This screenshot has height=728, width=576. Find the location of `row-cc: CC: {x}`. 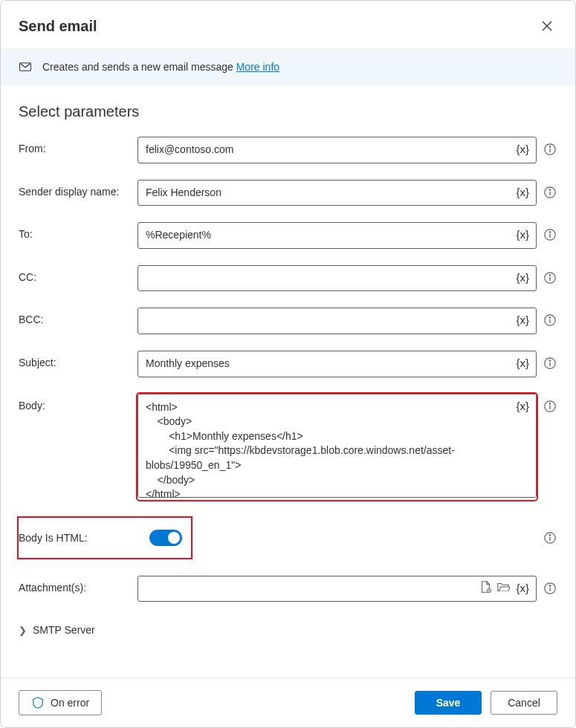

row-cc: CC: {x} is located at coordinates (288, 279).